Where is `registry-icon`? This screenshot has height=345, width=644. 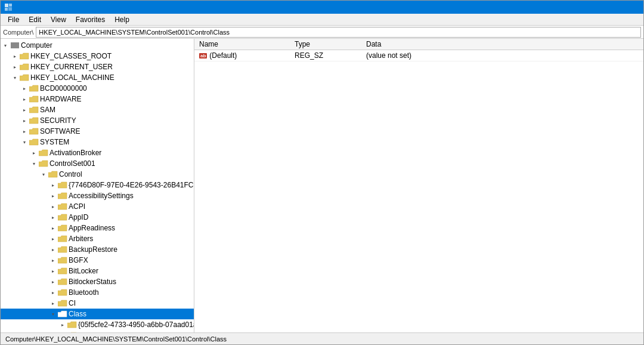 registry-icon is located at coordinates (8, 7).